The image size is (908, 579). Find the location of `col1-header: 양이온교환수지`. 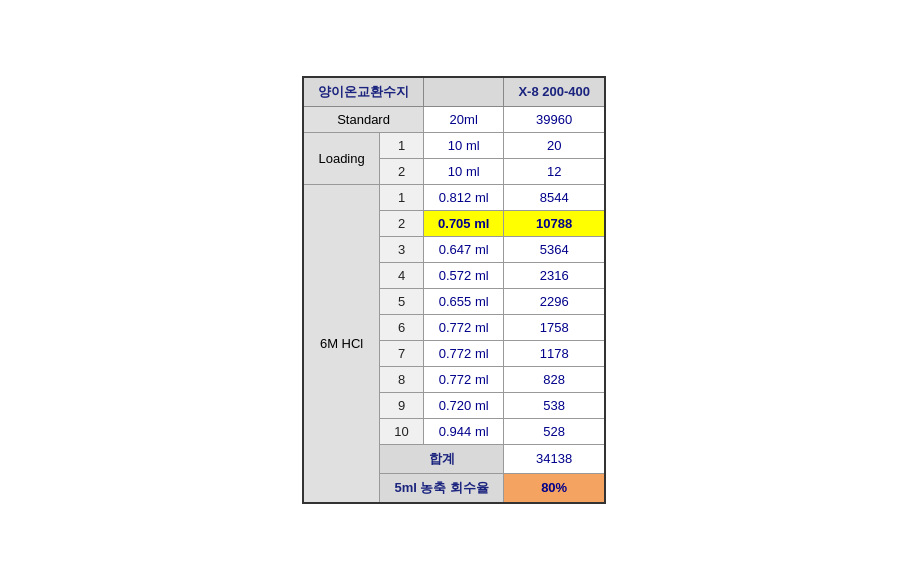

col1-header: 양이온교환수지 is located at coordinates (364, 92).